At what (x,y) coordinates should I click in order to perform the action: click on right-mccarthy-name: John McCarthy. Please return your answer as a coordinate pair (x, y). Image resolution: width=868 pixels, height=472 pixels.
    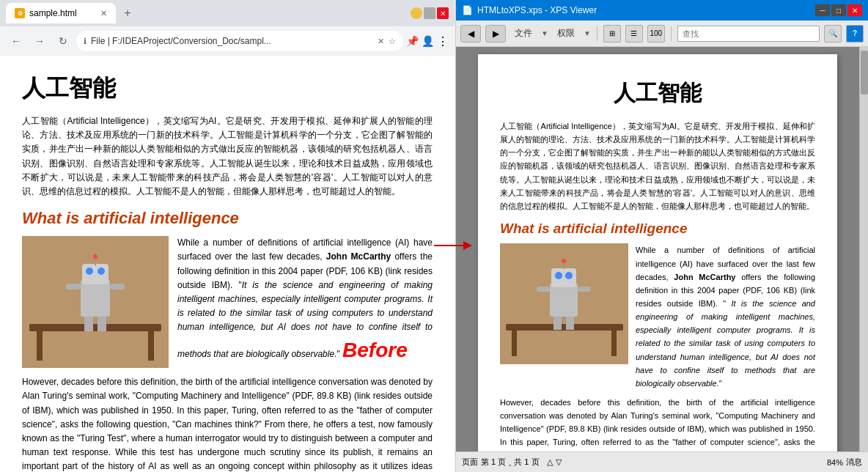
    Looking at the image, I should click on (705, 277).